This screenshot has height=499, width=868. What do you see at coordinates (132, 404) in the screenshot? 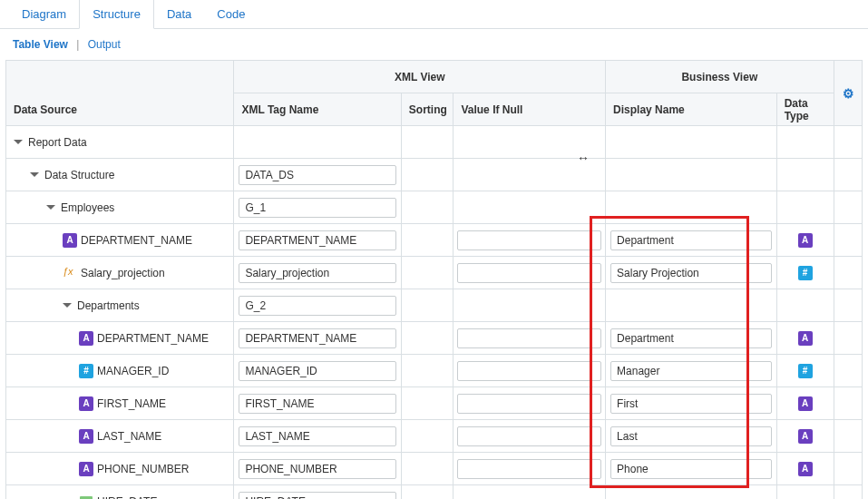
I see `source-label: FIRST_NAME` at bounding box center [132, 404].